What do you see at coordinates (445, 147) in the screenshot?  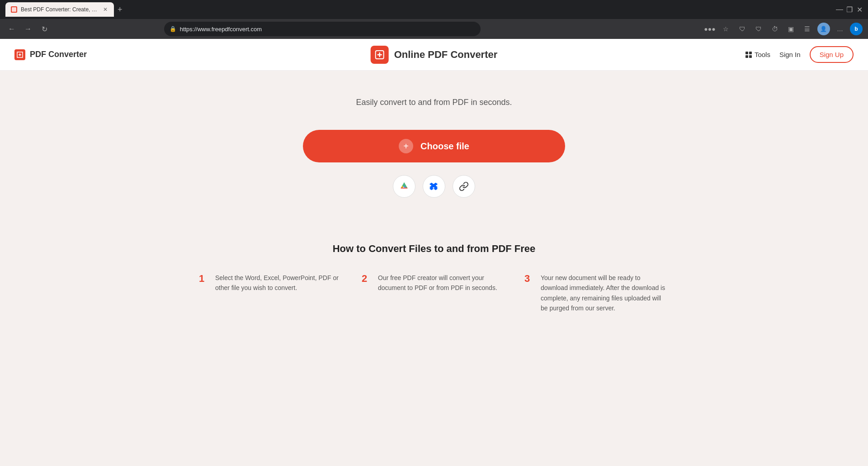 I see `choose-file-label: Choose file` at bounding box center [445, 147].